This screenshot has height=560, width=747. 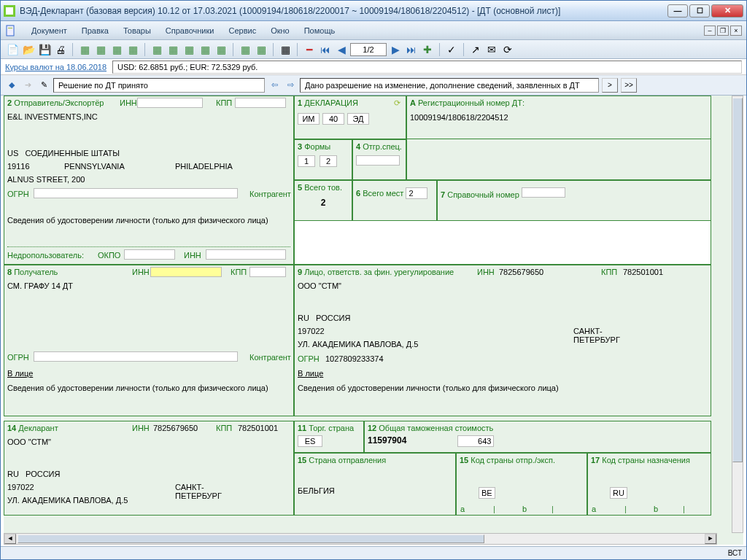 I want to click on box8-kpp-input, so click(x=268, y=272).